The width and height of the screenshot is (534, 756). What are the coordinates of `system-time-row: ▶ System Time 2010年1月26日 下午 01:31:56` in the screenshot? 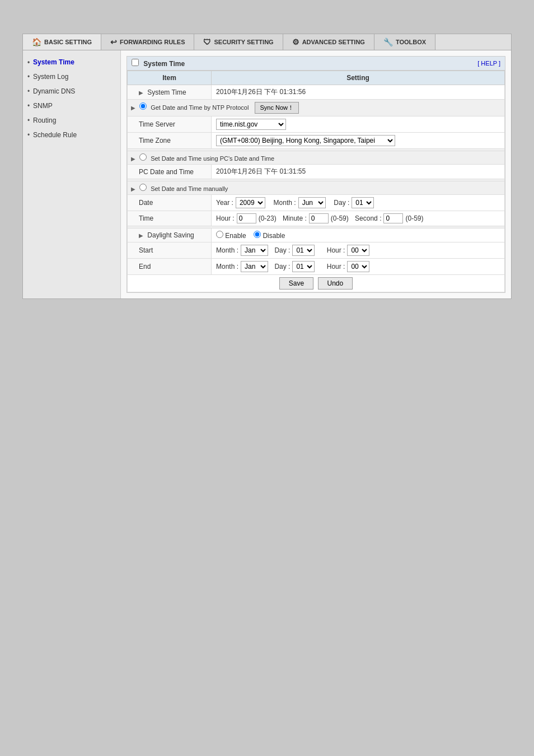 It's located at (316, 92).